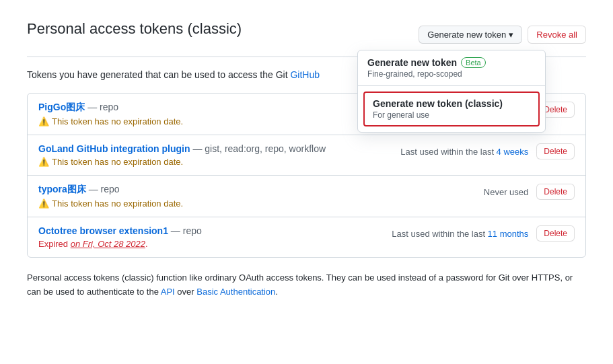  I want to click on generate-token-dropdown: Generate new token Beta Fine-grained, re…, so click(452, 92).